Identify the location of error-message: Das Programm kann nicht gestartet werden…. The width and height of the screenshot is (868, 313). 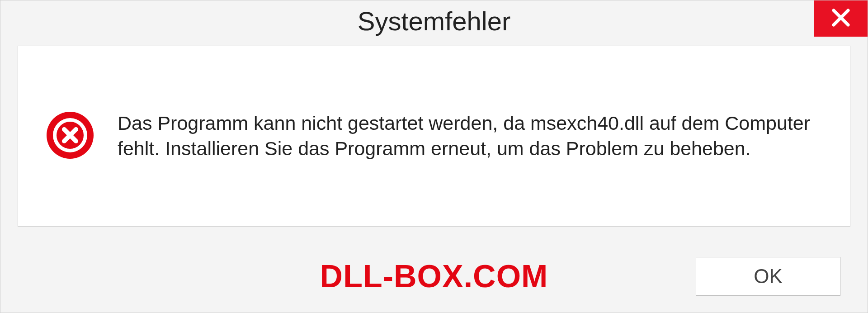
(470, 136).